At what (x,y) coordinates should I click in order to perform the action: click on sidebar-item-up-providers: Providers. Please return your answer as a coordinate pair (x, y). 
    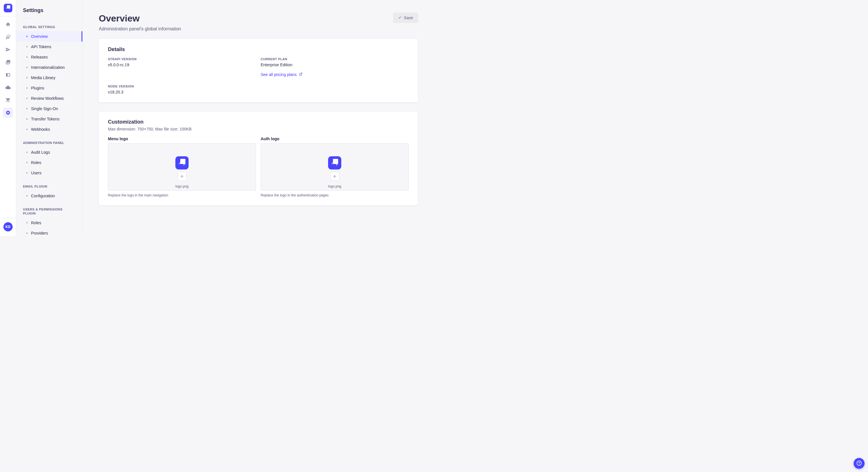
    Looking at the image, I should click on (49, 232).